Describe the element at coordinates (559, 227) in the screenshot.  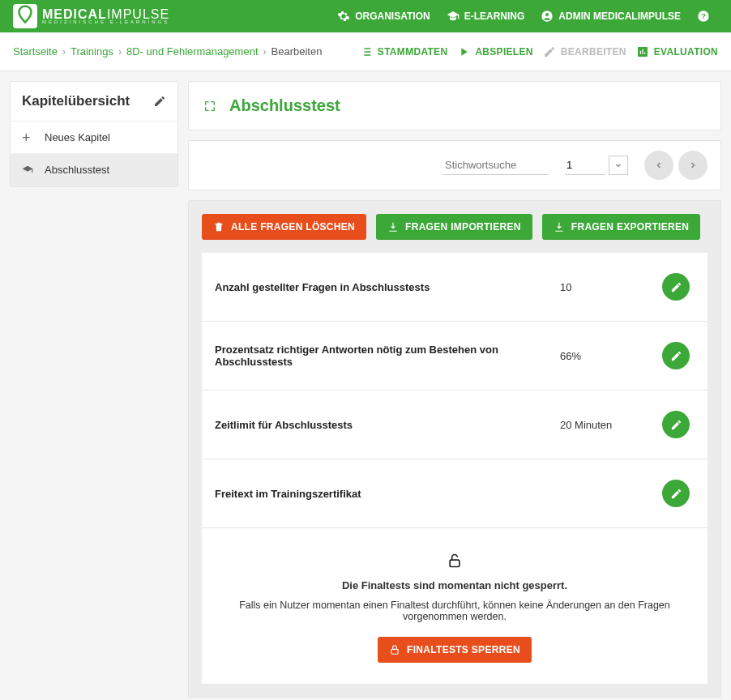
I see `download-icon` at that location.